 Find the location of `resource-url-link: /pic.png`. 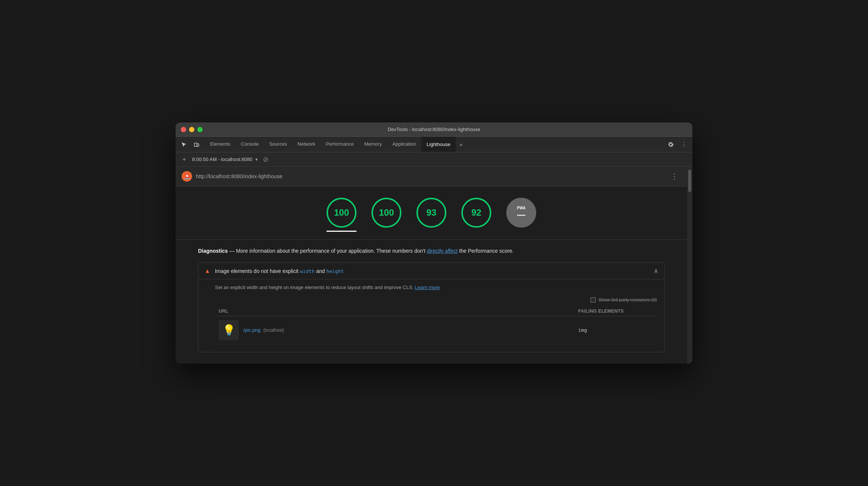

resource-url-link: /pic.png is located at coordinates (252, 330).